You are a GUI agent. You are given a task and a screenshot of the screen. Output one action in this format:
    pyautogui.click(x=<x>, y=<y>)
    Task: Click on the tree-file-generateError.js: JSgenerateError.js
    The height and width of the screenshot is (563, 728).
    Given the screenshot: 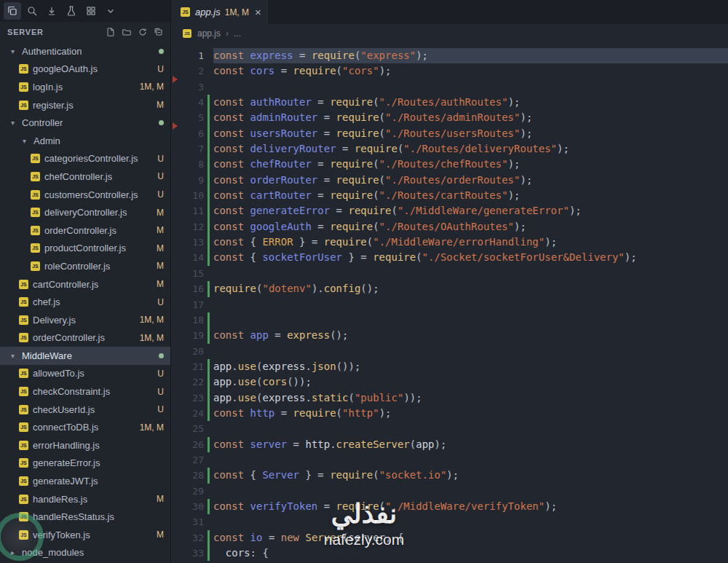 What is the action you would take?
    pyautogui.click(x=85, y=463)
    